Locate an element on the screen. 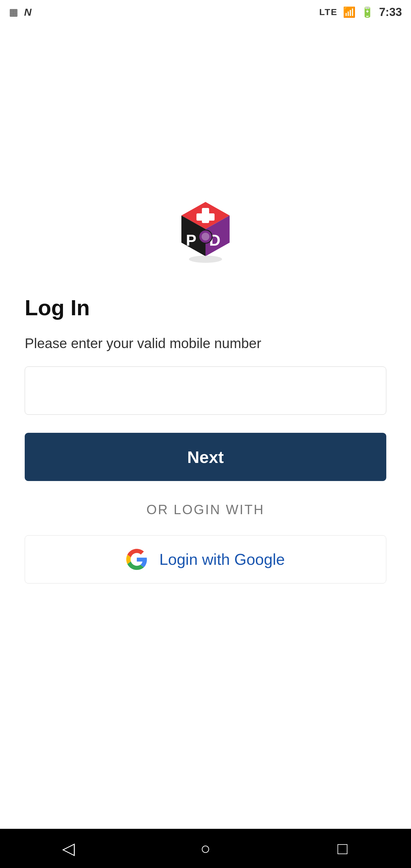 This screenshot has height=868, width=411. google-icon is located at coordinates (137, 559).